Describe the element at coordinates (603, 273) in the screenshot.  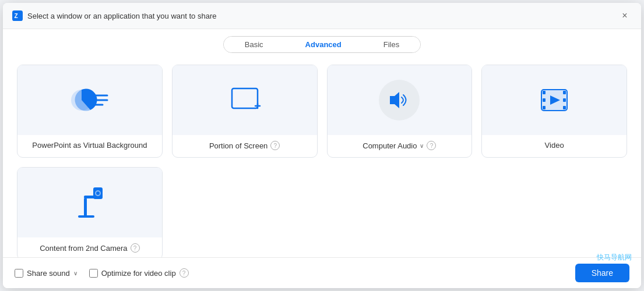
I see `share-button: Share` at that location.